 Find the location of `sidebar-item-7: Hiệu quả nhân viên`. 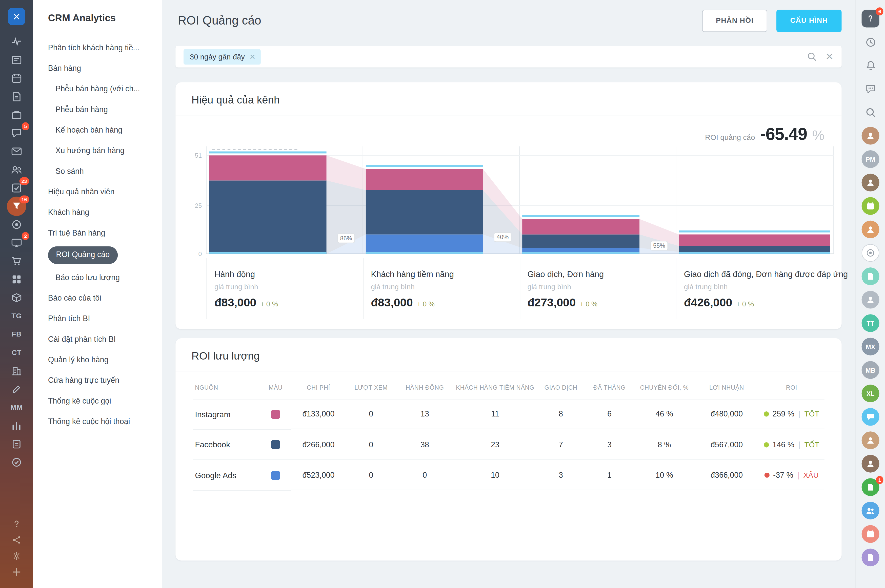

sidebar-item-7: Hiệu quả nhân viên is located at coordinates (98, 192).